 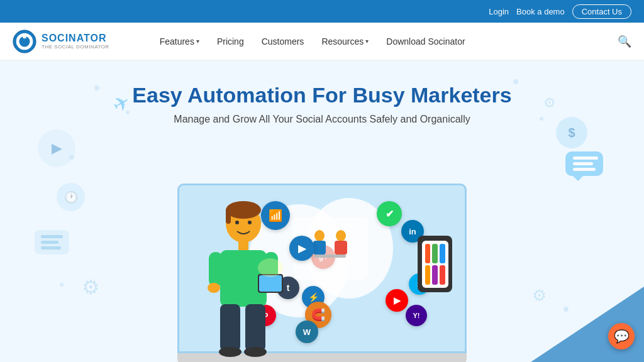 What do you see at coordinates (70, 197) in the screenshot?
I see `clock-icon: 🕐` at bounding box center [70, 197].